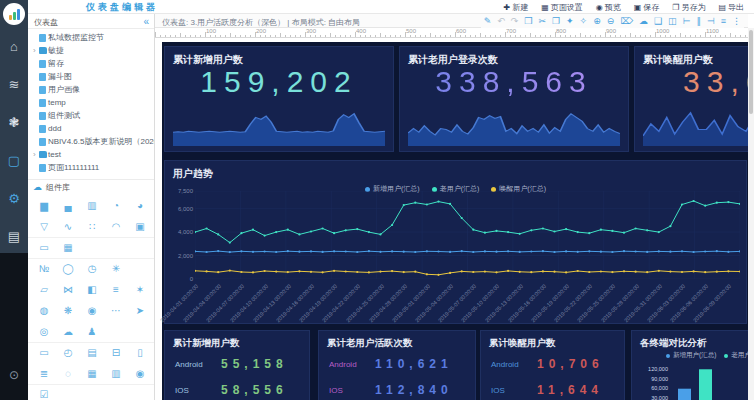 The width and height of the screenshot is (754, 400). What do you see at coordinates (14, 199) in the screenshot?
I see `settings-gear-icon: ⚙` at bounding box center [14, 199].